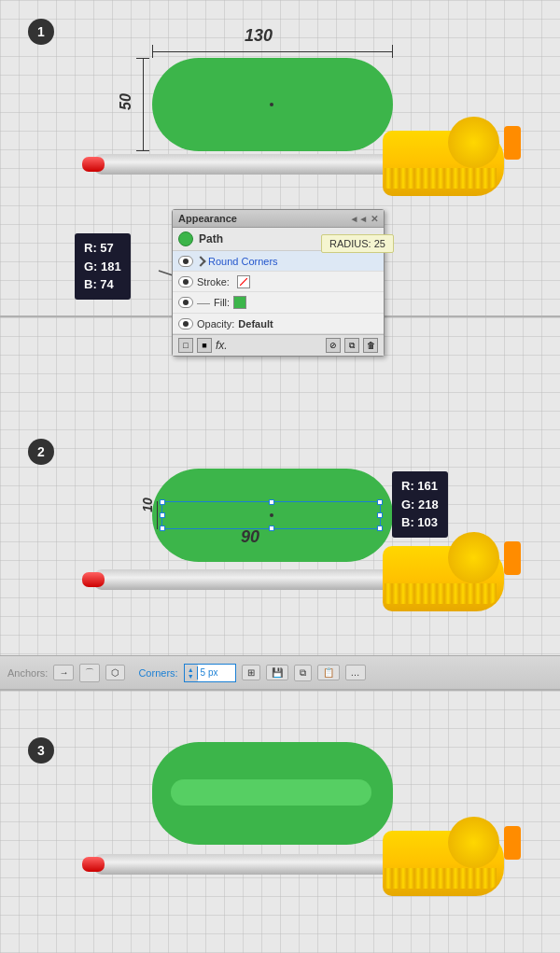 The width and height of the screenshot is (560, 953). I want to click on handle-tm, so click(272, 502).